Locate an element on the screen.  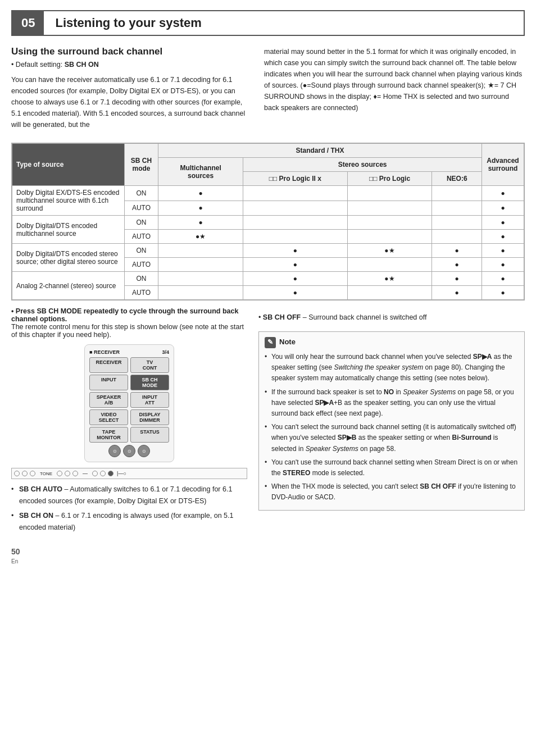
remote-dial-btn-2: ⊙ is located at coordinates (129, 451).